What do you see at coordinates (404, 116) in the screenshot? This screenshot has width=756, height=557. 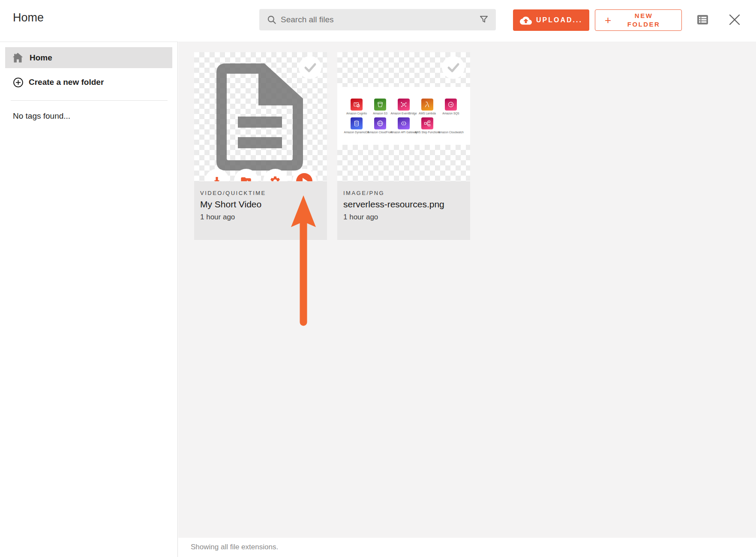 I see `image-preview: Amazon Cognito Amazon S3 Amazon EventBri…` at bounding box center [404, 116].